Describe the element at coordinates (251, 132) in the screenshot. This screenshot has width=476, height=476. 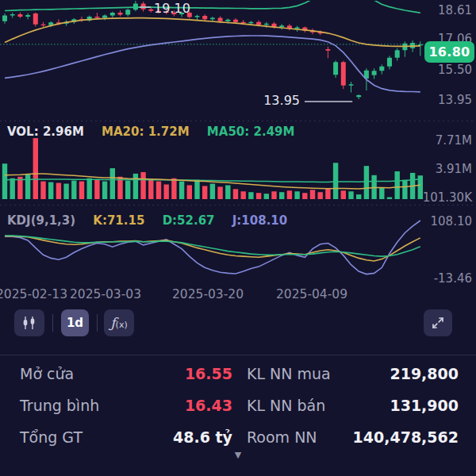
I see `volume-ma50-label: MA50: 2.49M` at that location.